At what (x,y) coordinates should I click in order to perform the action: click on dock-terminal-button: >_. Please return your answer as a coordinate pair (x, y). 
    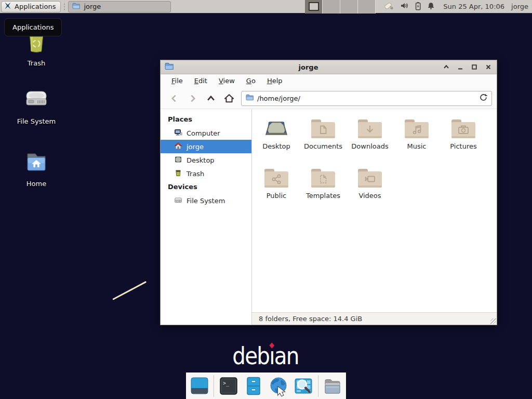
    Looking at the image, I should click on (229, 386).